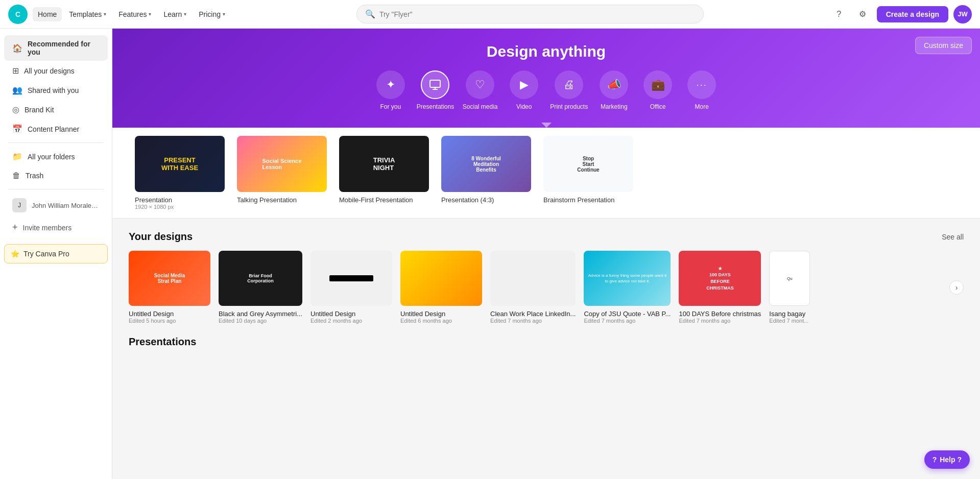 The width and height of the screenshot is (980, 479). What do you see at coordinates (56, 254) in the screenshot?
I see `sidebar: 🏠 Recommended for you ⊞ All your designs…` at bounding box center [56, 254].